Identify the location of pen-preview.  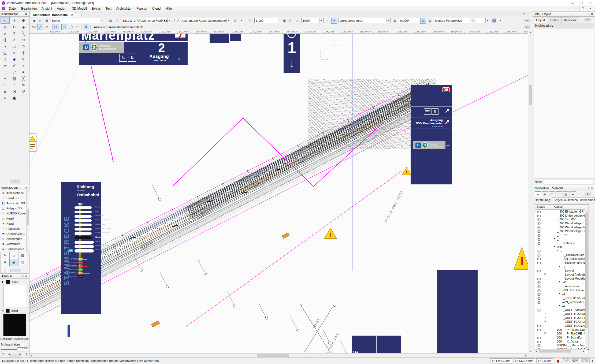
(15, 325).